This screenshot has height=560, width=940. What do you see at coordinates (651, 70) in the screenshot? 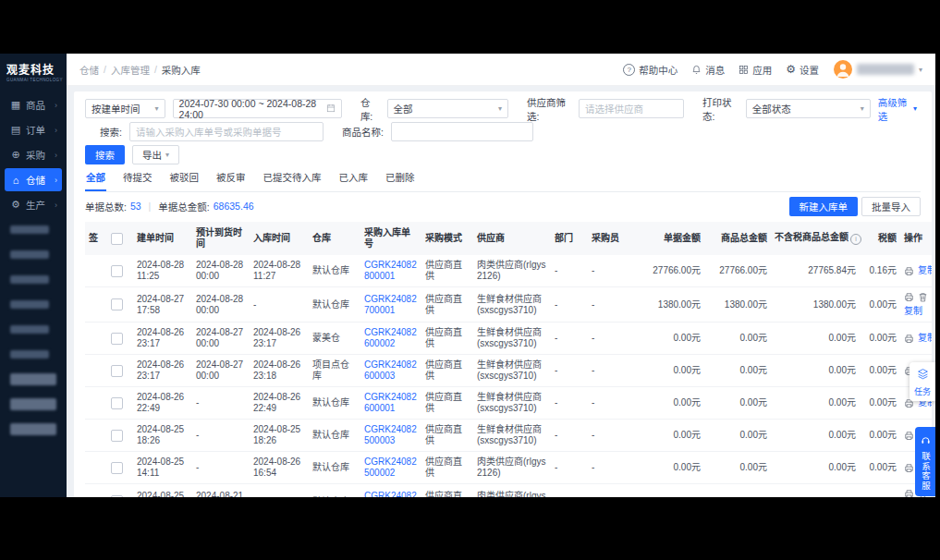
I see `top-action-help-center: ?帮助中心` at bounding box center [651, 70].